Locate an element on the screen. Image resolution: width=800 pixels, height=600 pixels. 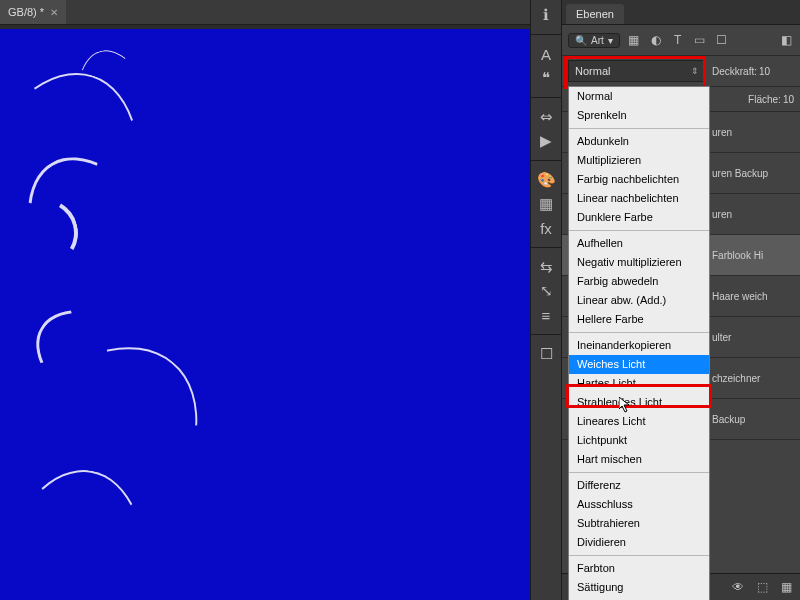
filter-type-icon: T is located at coordinates (678, 40).